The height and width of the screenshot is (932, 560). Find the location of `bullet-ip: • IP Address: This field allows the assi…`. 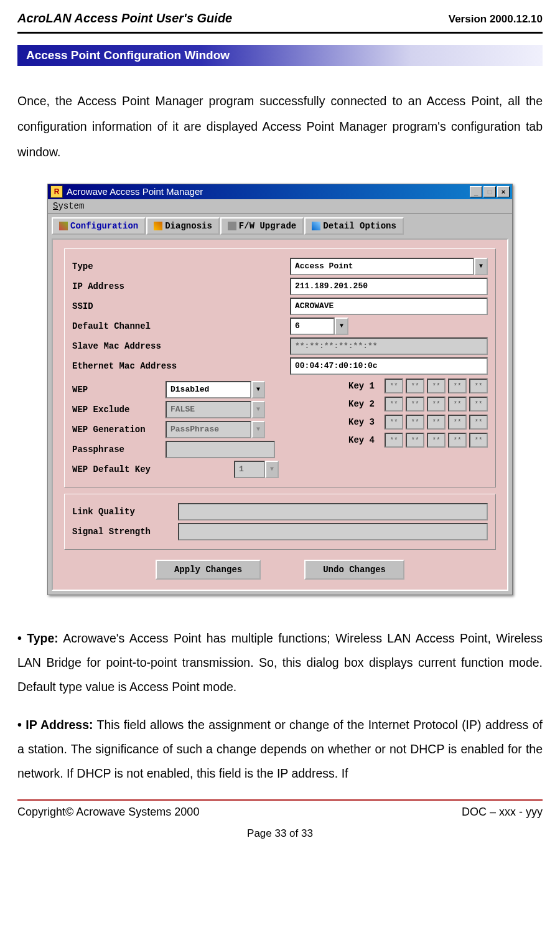

bullet-ip: • IP Address: This field allows the assi… is located at coordinates (280, 750).